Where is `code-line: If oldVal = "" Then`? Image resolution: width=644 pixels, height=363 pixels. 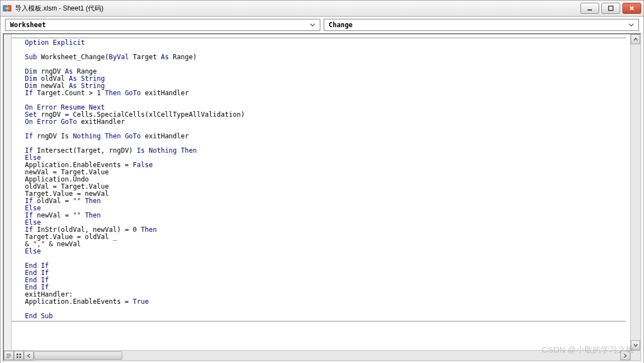
code-line: If oldVal = "" Then is located at coordinates (325, 201).